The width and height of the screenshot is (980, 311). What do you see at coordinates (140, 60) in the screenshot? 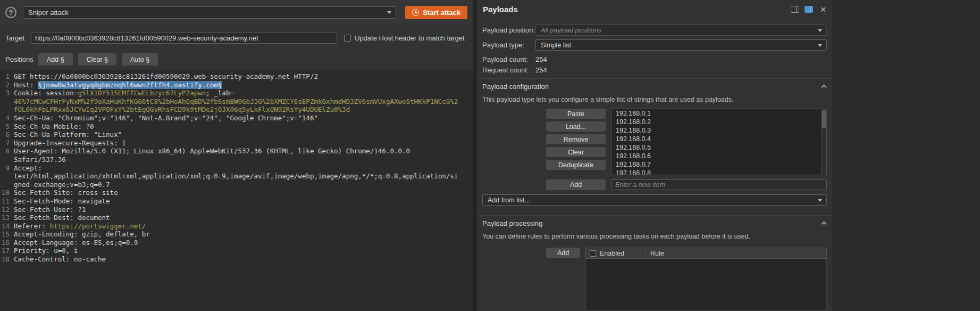
I see `auto-position-button: Auto §` at bounding box center [140, 60].